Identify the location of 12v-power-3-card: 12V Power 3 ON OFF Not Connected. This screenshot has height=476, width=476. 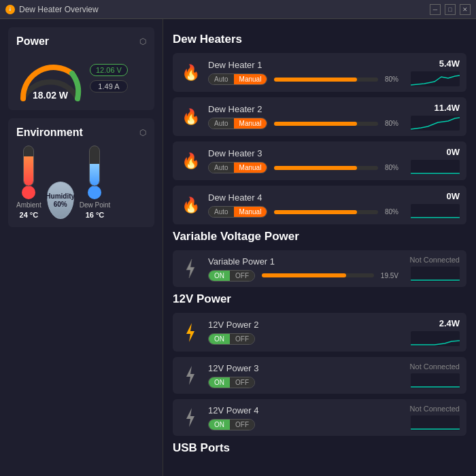
(320, 375).